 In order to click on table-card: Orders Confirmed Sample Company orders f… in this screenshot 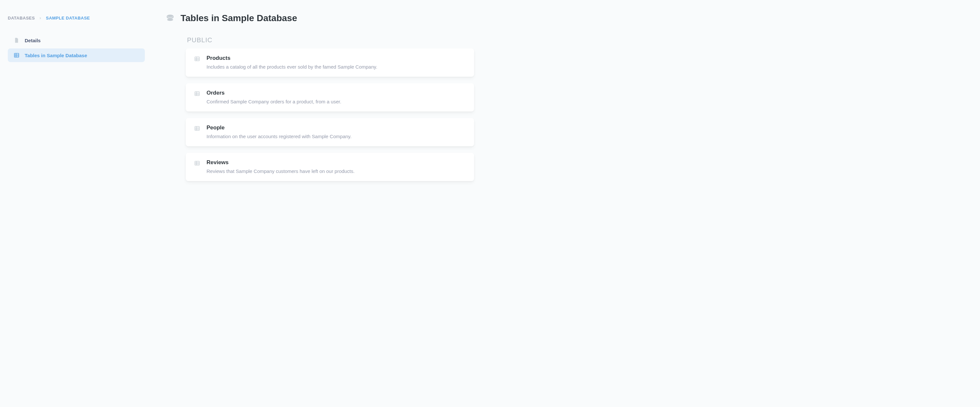, I will do `click(330, 97)`.